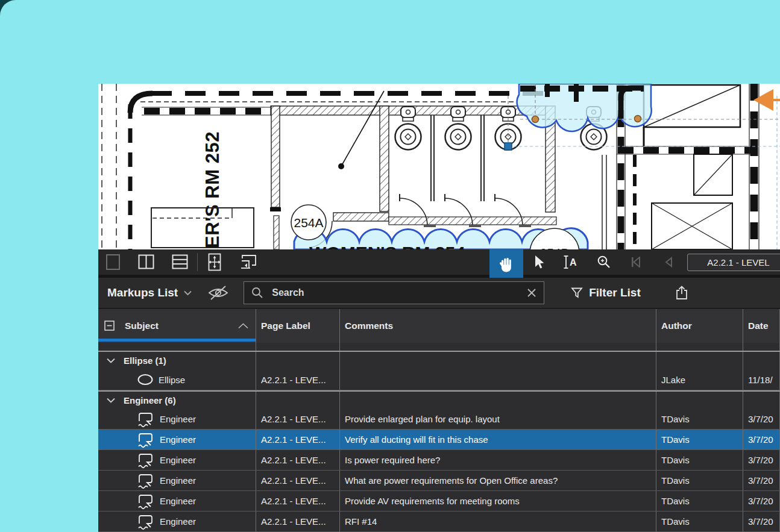 The image size is (780, 532). I want to click on markups-list-bar: Markups List Search Filter List, so click(439, 293).